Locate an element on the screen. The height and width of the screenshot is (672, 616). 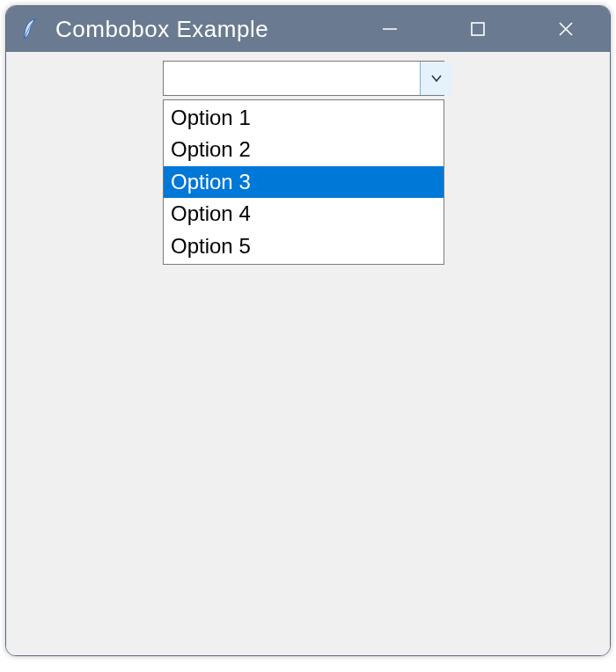
minimize-button is located at coordinates (390, 29).